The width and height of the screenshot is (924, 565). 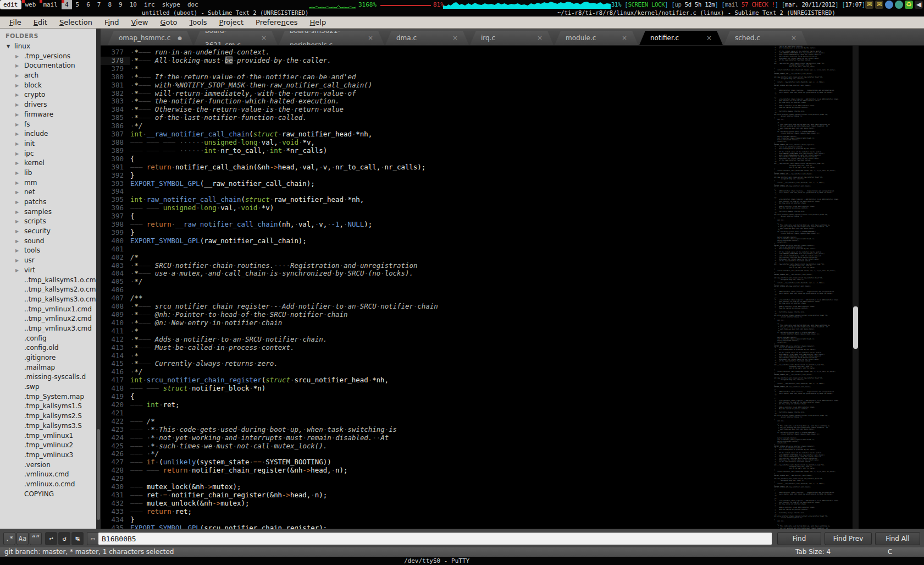 What do you see at coordinates (438, 315) in the screenshot?
I see `code-line-409: 409·*———@nh:·Pointer·to·head·of·the·SRCU…` at bounding box center [438, 315].